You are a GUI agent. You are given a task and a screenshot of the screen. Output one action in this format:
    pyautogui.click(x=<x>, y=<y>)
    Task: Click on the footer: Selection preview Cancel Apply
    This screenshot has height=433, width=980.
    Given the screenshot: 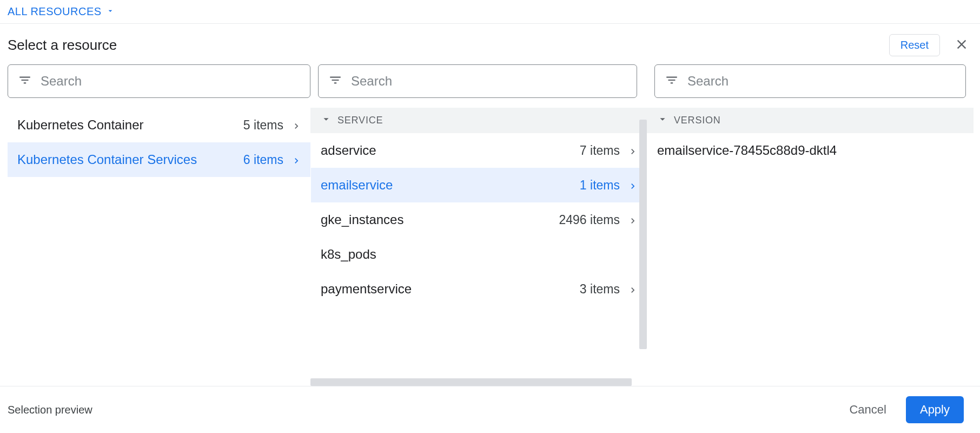 What is the action you would take?
    pyautogui.click(x=490, y=409)
    